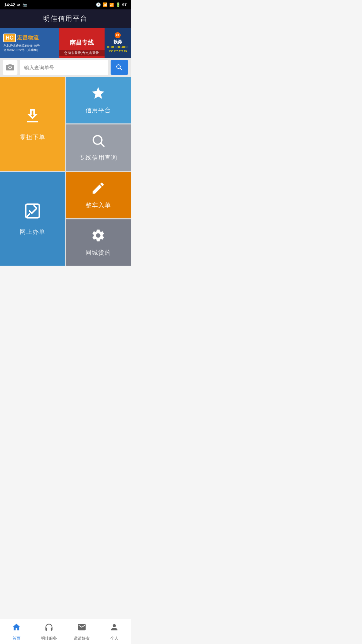  What do you see at coordinates (33, 219) in the screenshot?
I see `menu-item-wangshang: 网上办单` at bounding box center [33, 219].